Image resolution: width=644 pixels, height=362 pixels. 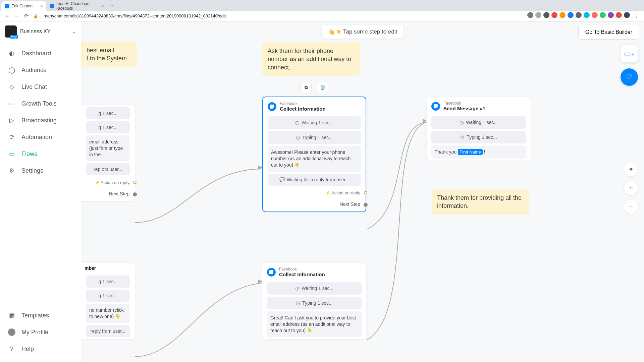 What do you see at coordinates (631, 188) in the screenshot?
I see `zoom-in-button: +` at bounding box center [631, 188].